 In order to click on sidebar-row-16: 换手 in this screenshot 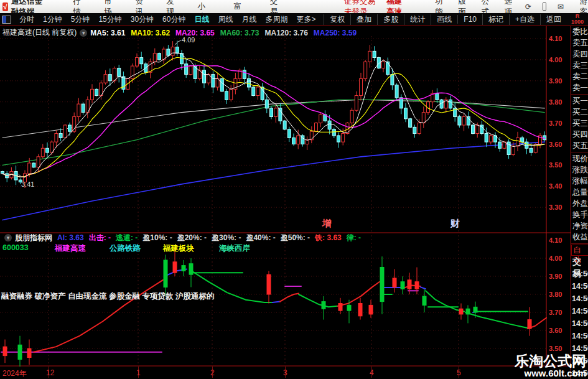, I will do `click(580, 215)`.